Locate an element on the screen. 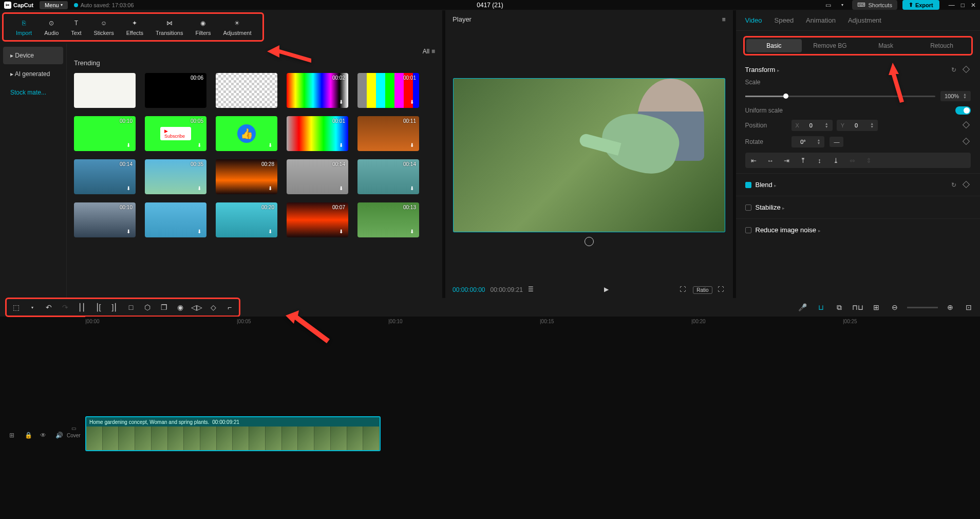 Image resolution: width=980 pixels, height=519 pixels. shortcuts-button: ⌨ Shortcuts is located at coordinates (874, 5).